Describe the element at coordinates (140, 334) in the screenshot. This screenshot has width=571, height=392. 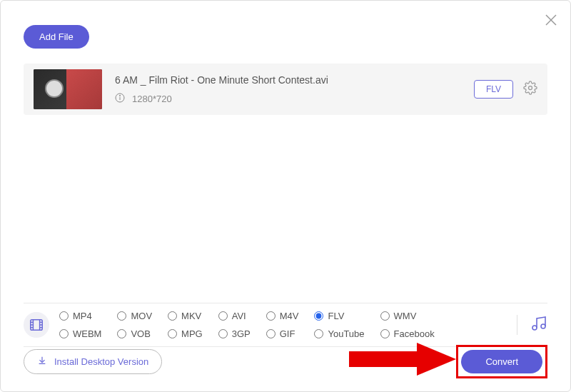
I see `format-label: VOB` at that location.